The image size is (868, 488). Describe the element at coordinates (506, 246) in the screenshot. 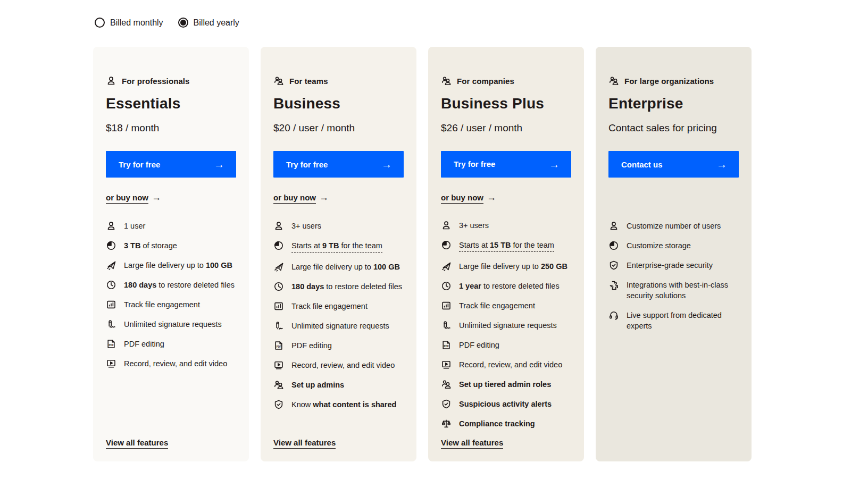

I see `feature-text: Starts at 15 TB for the team` at that location.